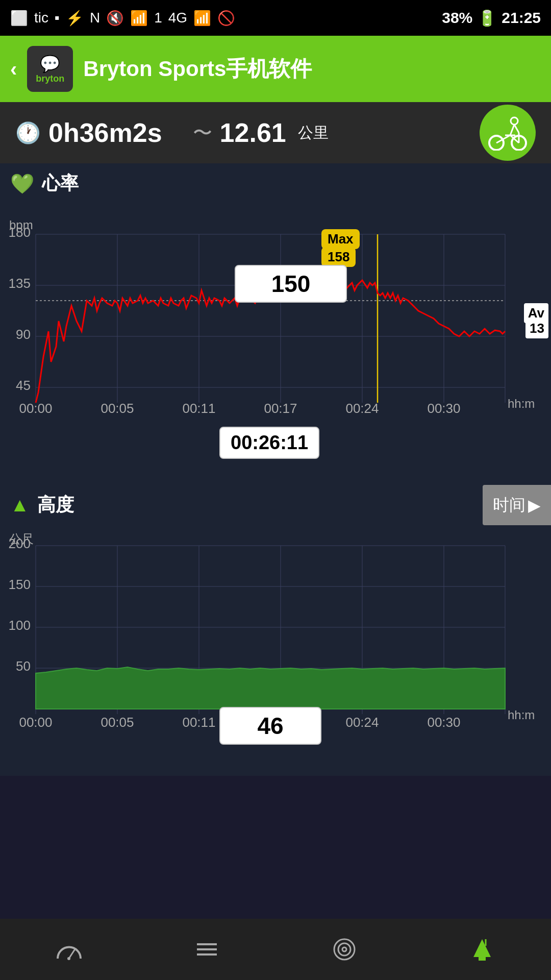  Describe the element at coordinates (50, 79) in the screenshot. I see `bryton-logo-text: bryton` at that location.